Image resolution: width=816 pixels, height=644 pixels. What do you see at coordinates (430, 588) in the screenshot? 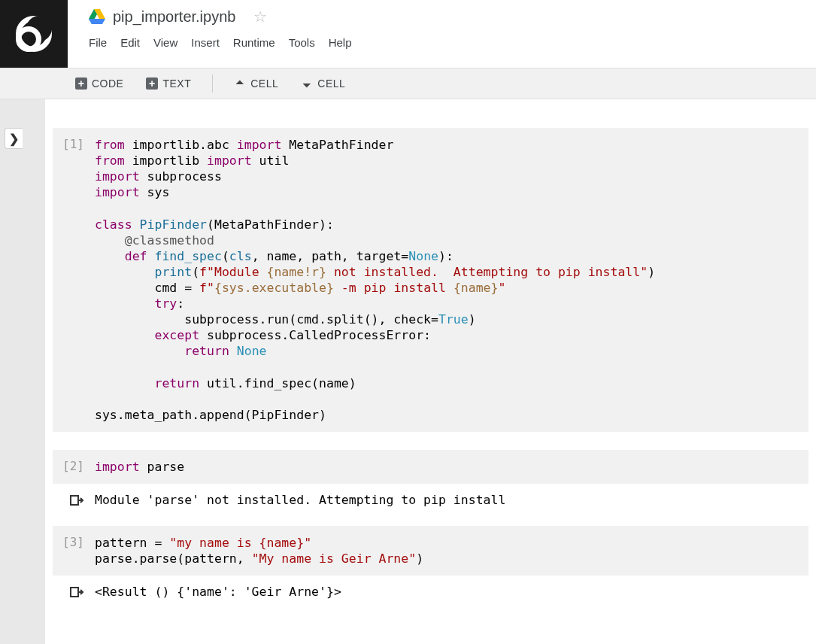
I see `cell-output: <Result () {'name': 'Geir Arne'}>` at bounding box center [430, 588].